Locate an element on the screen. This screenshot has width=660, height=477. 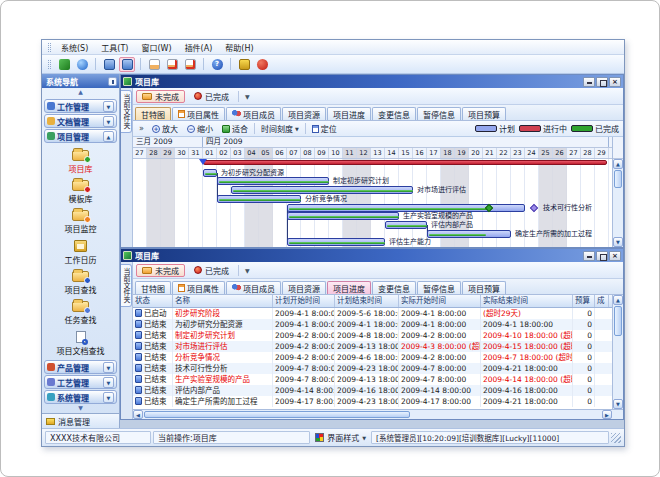
menu-window: 窗口(W) is located at coordinates (156, 48).